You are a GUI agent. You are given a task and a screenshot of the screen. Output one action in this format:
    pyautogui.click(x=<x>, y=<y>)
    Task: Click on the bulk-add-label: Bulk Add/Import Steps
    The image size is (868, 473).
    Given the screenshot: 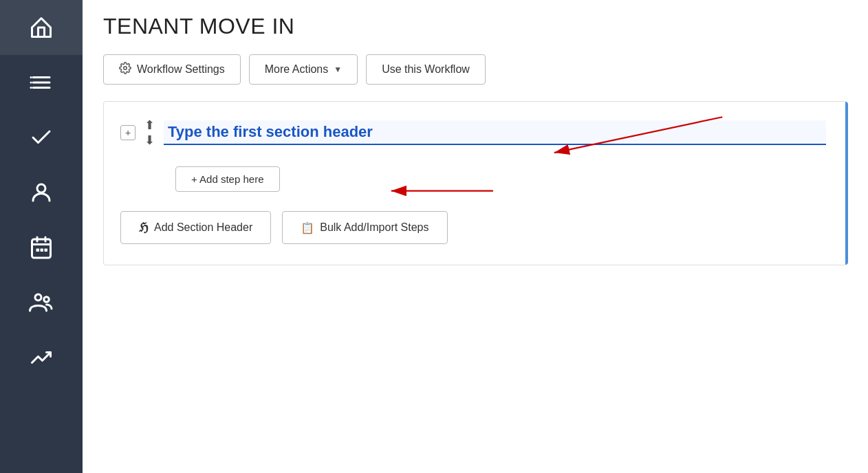 What is the action you would take?
    pyautogui.click(x=374, y=228)
    